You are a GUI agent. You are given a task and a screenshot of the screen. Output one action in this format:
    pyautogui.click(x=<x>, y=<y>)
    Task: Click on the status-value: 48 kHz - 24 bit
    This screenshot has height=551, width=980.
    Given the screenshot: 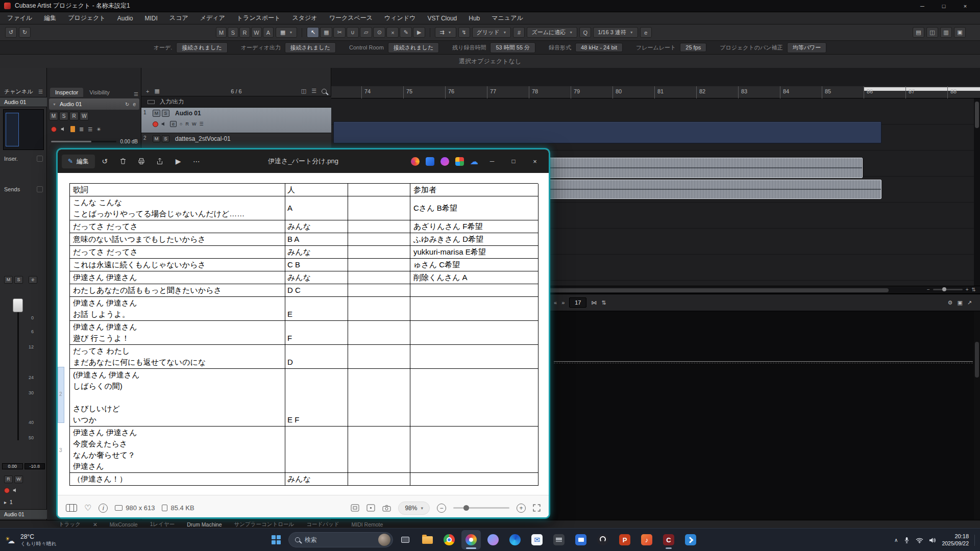 What is the action you would take?
    pyautogui.click(x=599, y=47)
    